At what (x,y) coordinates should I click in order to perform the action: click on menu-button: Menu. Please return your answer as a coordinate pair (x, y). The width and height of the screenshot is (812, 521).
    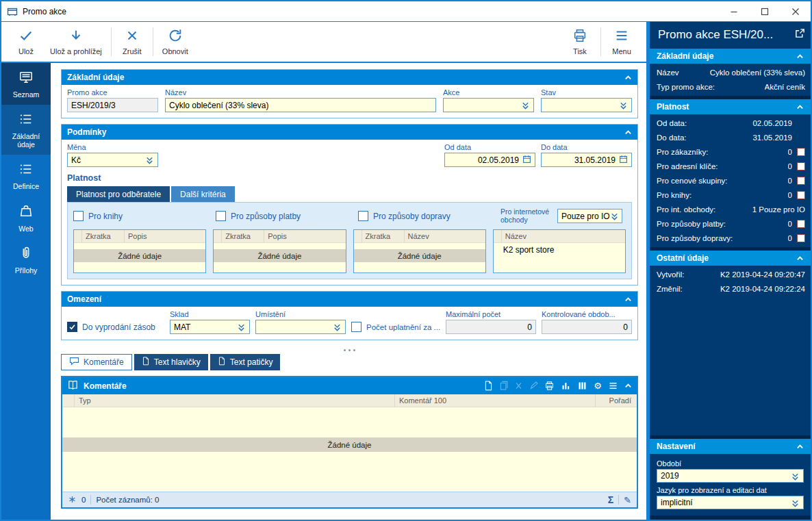
    Looking at the image, I should click on (622, 42).